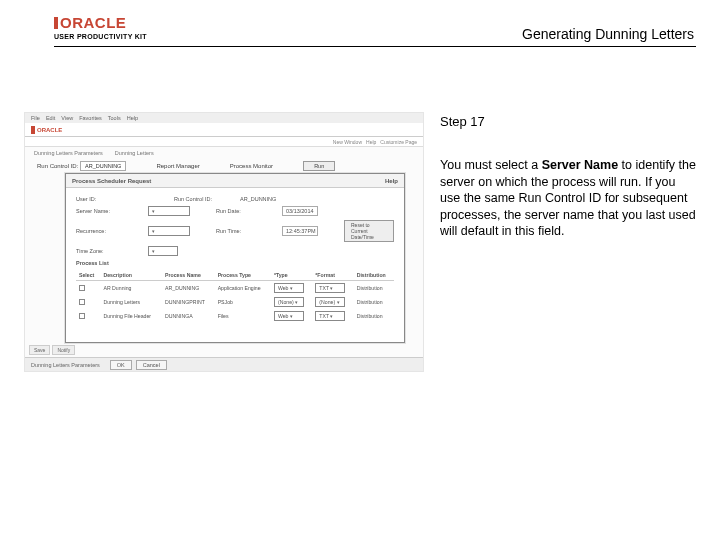 The image size is (720, 540). What do you see at coordinates (348, 142) in the screenshot?
I see `link-new-window: New Window` at bounding box center [348, 142].